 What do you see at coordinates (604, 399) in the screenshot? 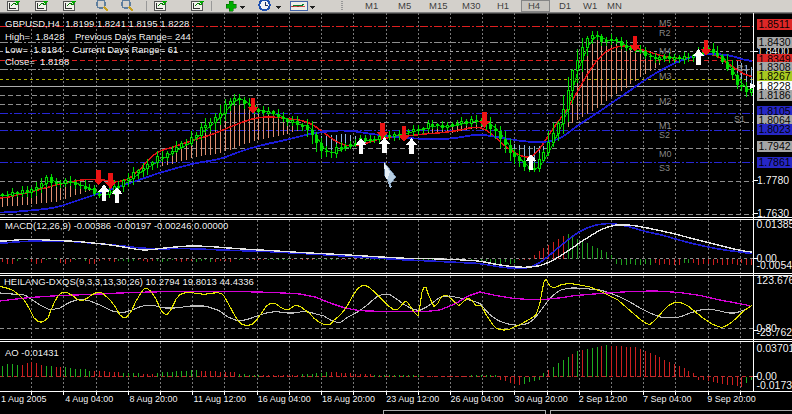
I see `svg-text: 2 Sep 12:00` at bounding box center [604, 399].